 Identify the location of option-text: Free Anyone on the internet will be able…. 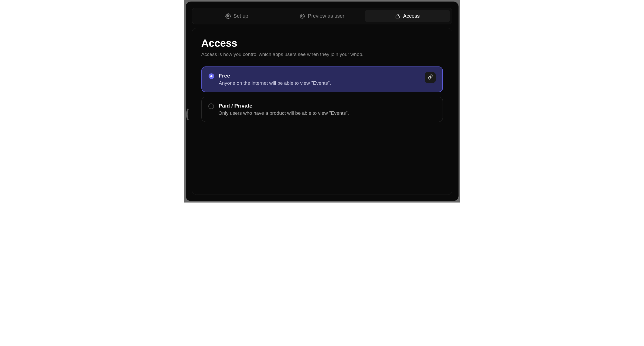
(320, 79).